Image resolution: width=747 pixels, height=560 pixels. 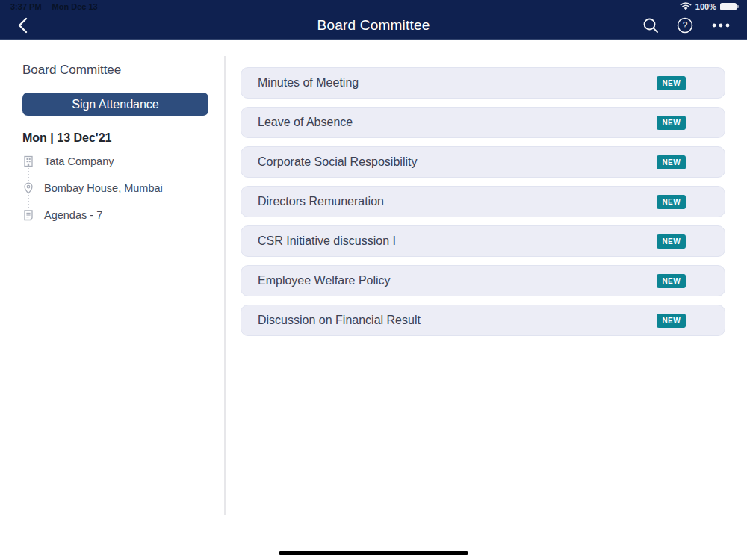 I want to click on vertical-divider, so click(x=225, y=285).